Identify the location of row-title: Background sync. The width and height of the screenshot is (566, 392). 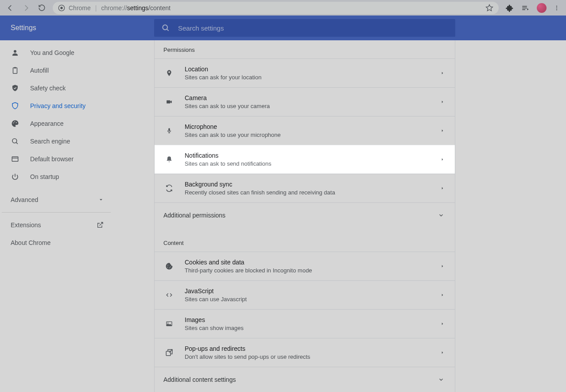
(307, 184).